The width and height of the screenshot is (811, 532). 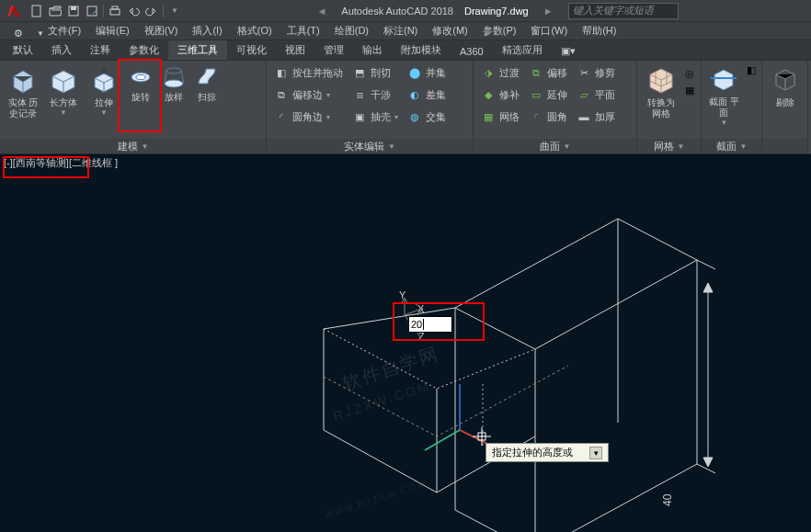 I want to click on section-settings-icon: ◧, so click(x=751, y=70).